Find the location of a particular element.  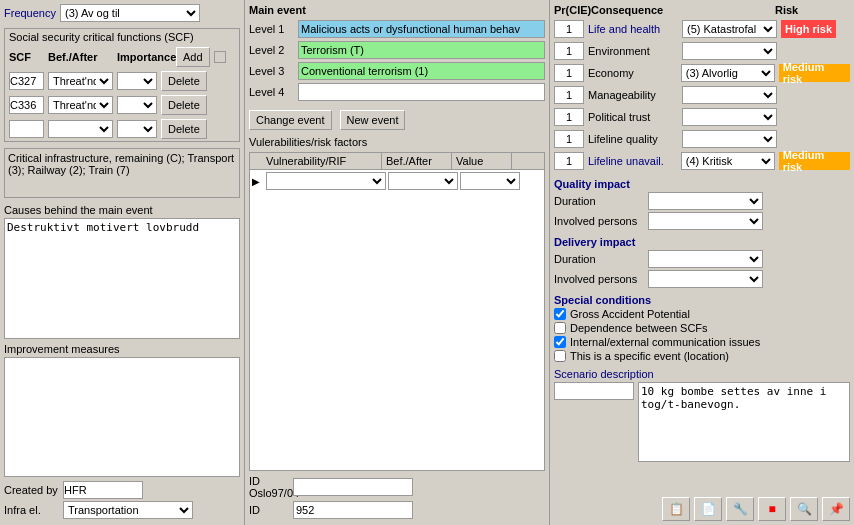

pin-icon: 📌 is located at coordinates (836, 509).